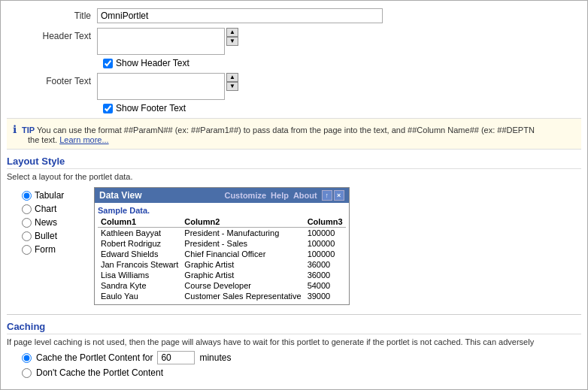 This screenshot has height=390, width=588. Describe the element at coordinates (339, 195) in the screenshot. I see `close-icon: ×` at that location.